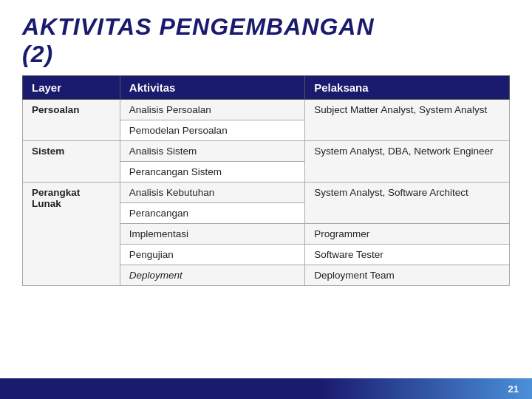 Image resolution: width=532 pixels, height=399 pixels. What do you see at coordinates (212, 109) in the screenshot?
I see `activity-analisis-persoalan: Analisis Persoalan` at bounding box center [212, 109].